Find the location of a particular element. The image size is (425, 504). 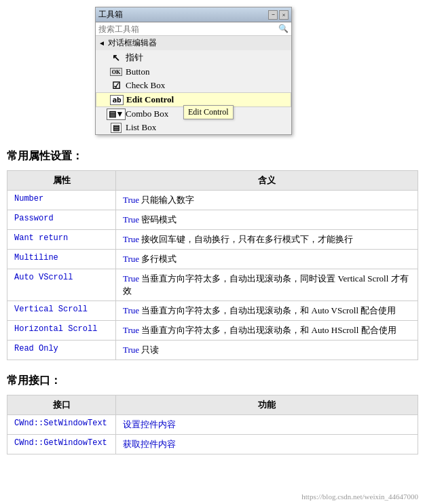

property-name: Password is located at coordinates (62, 220).